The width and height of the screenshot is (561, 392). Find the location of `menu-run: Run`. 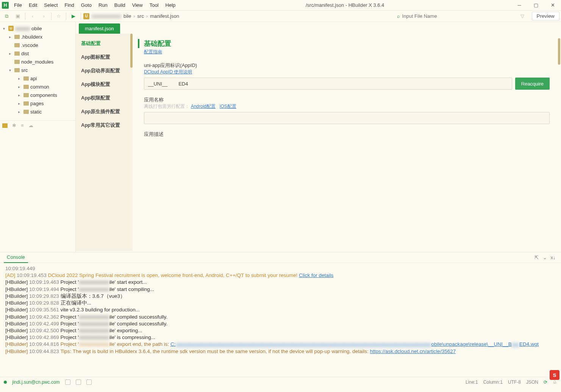

menu-run: Run is located at coordinates (103, 5).